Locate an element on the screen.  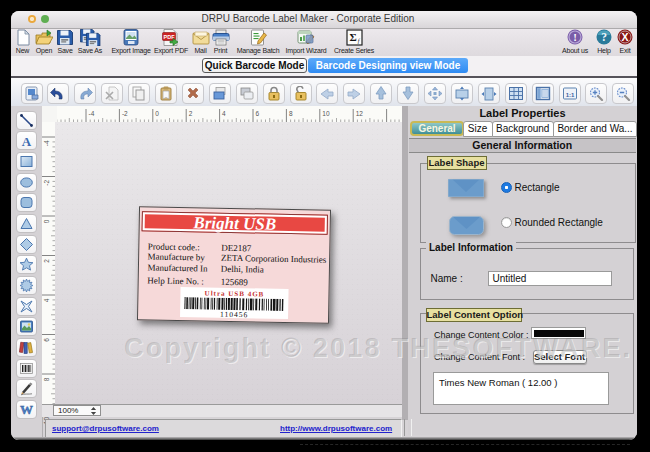
svg-text: W is located at coordinates (26, 410).